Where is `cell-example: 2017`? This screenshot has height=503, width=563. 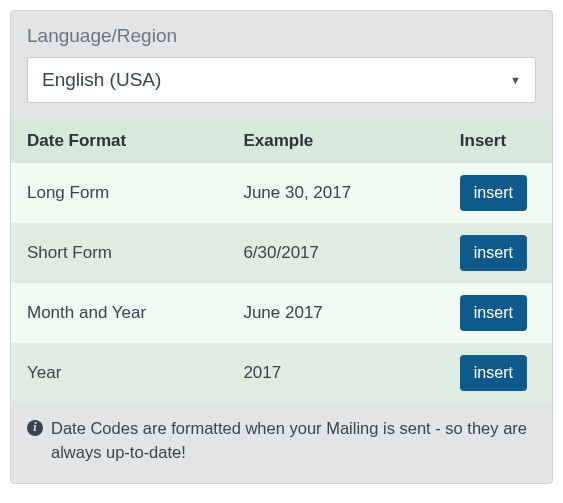 cell-example: 2017 is located at coordinates (335, 373).